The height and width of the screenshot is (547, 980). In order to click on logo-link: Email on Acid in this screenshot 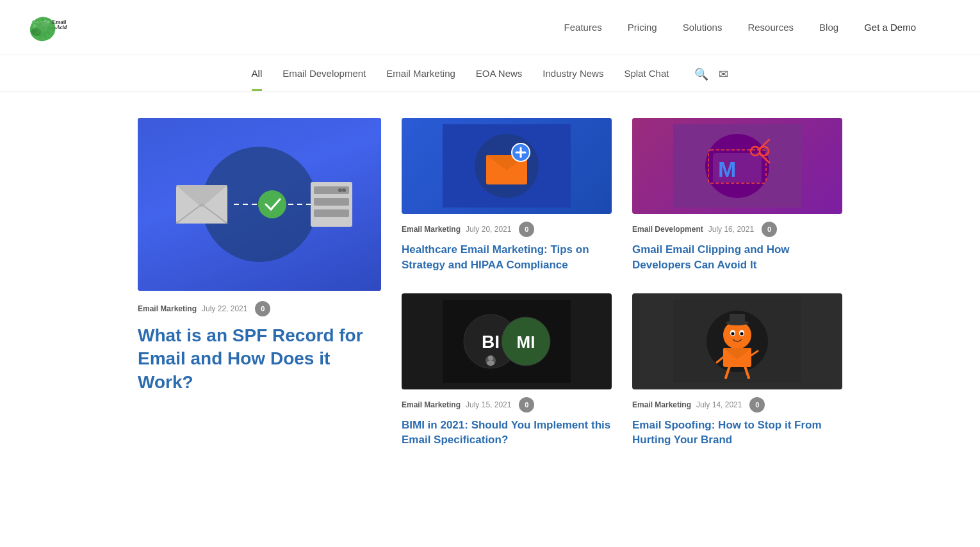, I will do `click(51, 27)`.